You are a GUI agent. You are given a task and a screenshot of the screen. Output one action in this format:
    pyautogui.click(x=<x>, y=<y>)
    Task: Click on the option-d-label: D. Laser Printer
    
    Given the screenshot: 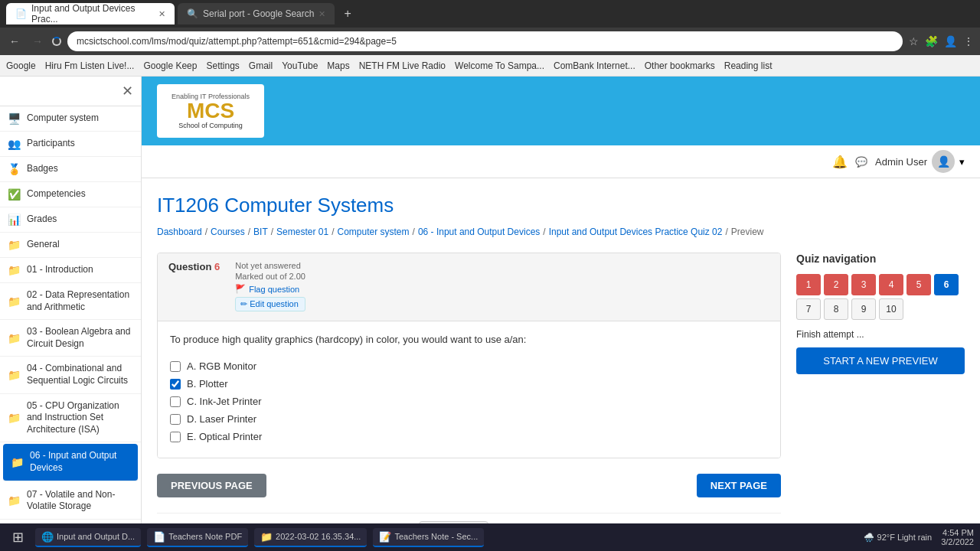 What is the action you would take?
    pyautogui.click(x=222, y=419)
    